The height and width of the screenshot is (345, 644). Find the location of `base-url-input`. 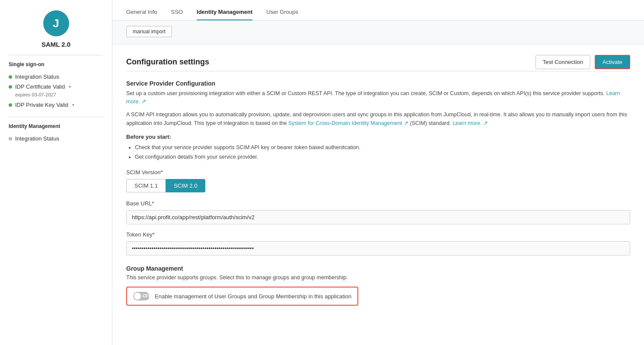

base-url-input is located at coordinates (378, 217).